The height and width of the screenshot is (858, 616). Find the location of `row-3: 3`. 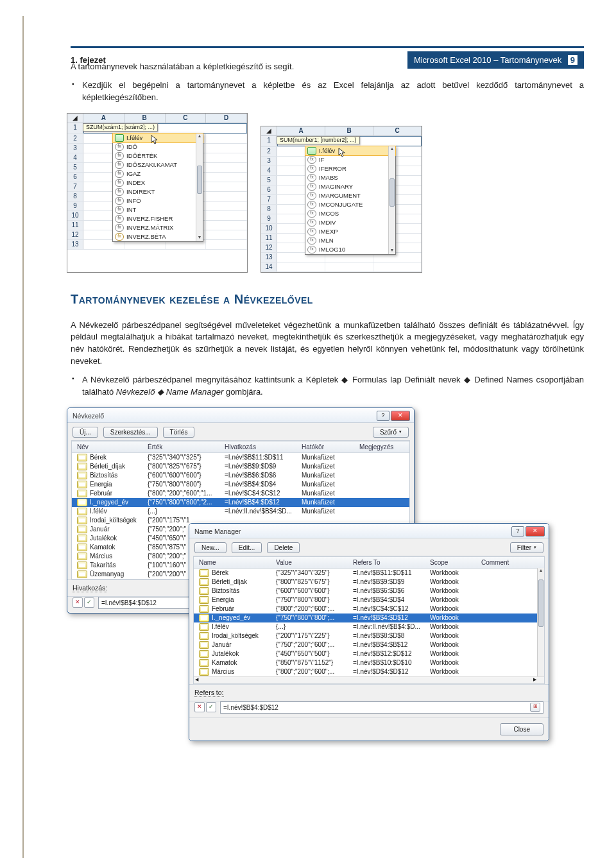

row-3: 3 is located at coordinates (270, 161).